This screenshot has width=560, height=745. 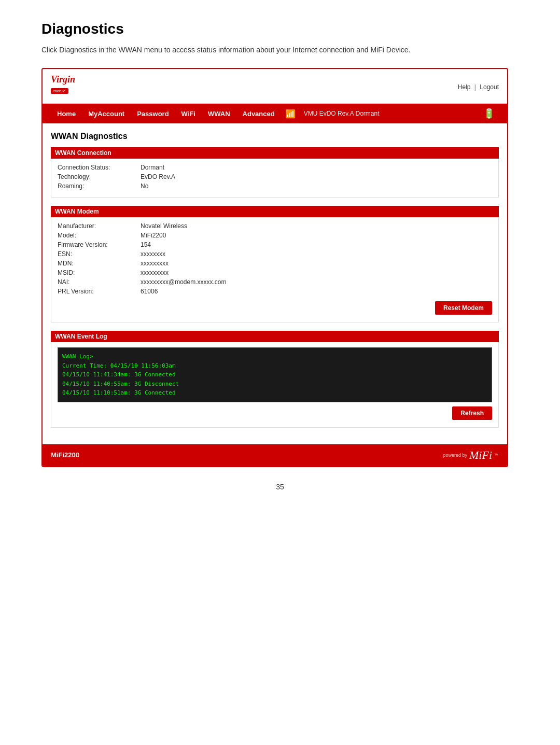 What do you see at coordinates (275, 167) in the screenshot?
I see `connection-status-row: Connection Status: Dormant` at bounding box center [275, 167].